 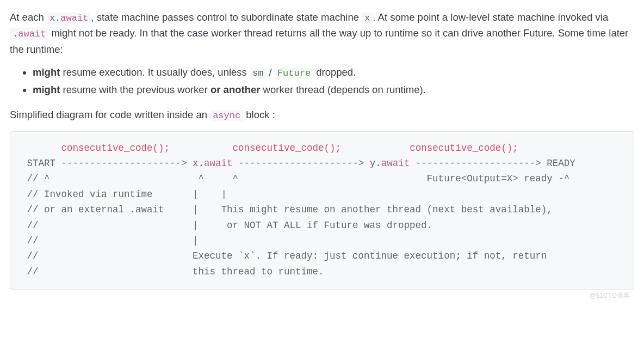 What do you see at coordinates (28, 17) in the screenshot?
I see `text: At each` at bounding box center [28, 17].